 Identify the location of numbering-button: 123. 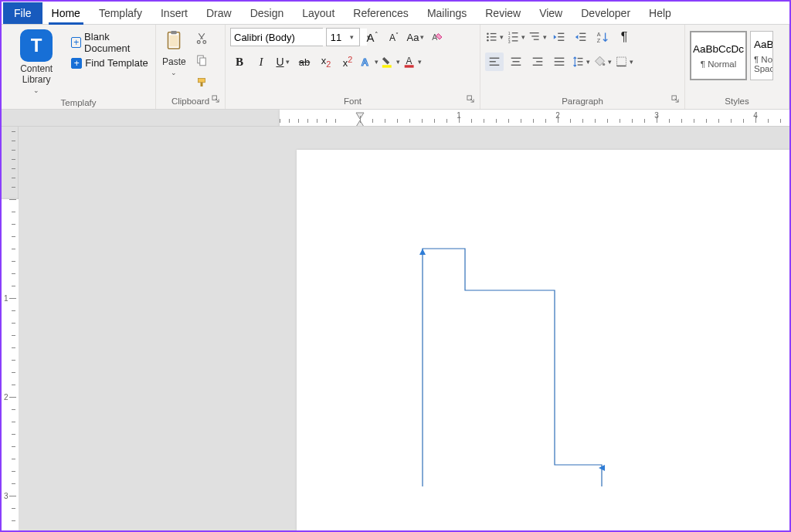
(516, 37).